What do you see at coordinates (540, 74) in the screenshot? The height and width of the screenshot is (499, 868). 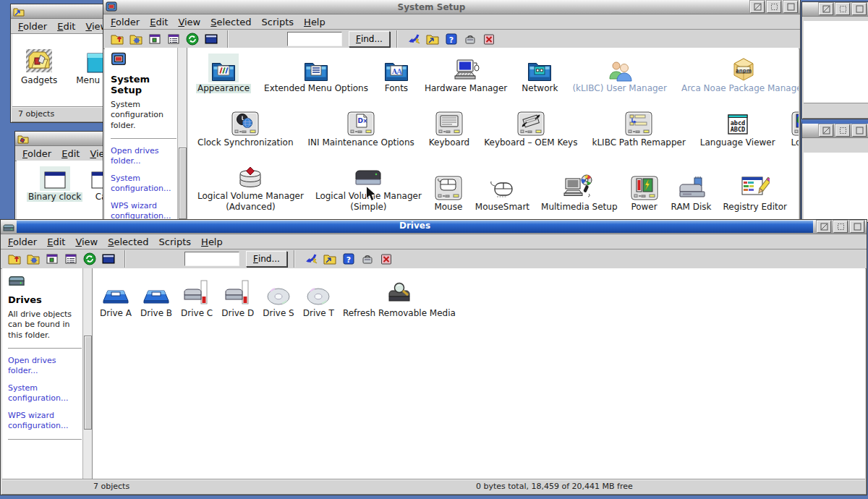 I see `object-network: Network` at bounding box center [540, 74].